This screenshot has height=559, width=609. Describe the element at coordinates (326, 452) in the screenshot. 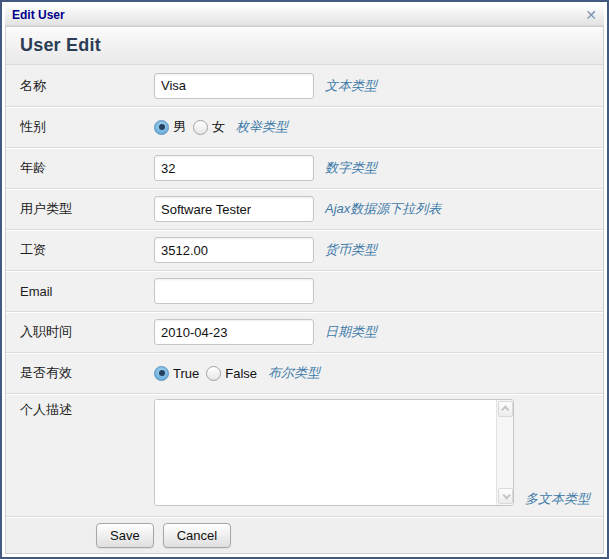

I see `description-textarea` at that location.